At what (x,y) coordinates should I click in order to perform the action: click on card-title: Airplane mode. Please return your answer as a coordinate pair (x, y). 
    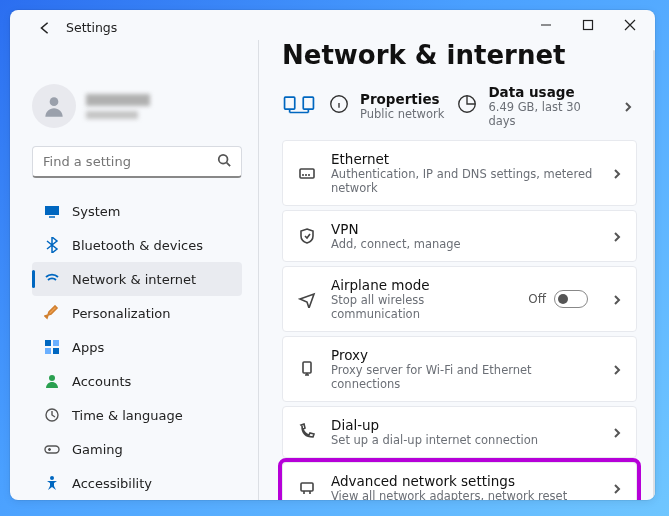
    Looking at the image, I should click on (422, 285).